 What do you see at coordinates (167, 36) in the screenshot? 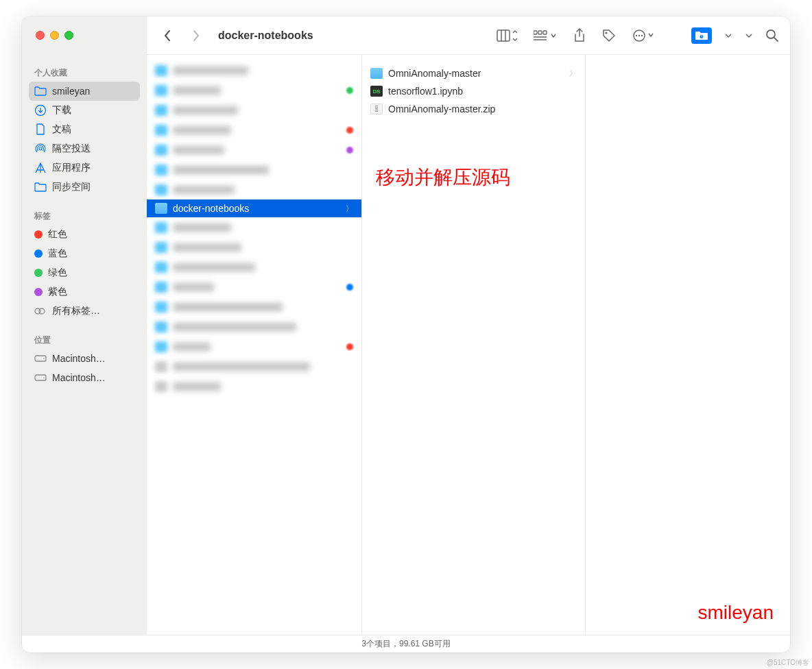
I see `back-button` at bounding box center [167, 36].